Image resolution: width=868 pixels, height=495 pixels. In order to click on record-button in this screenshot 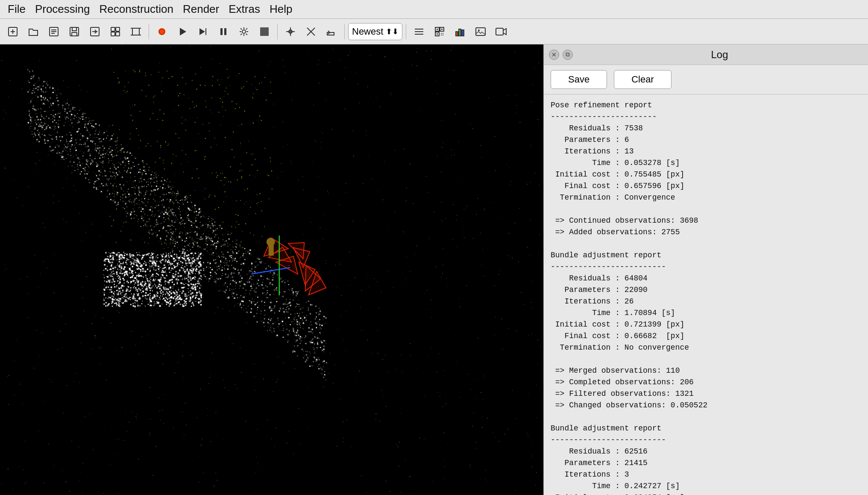, I will do `click(162, 32)`.